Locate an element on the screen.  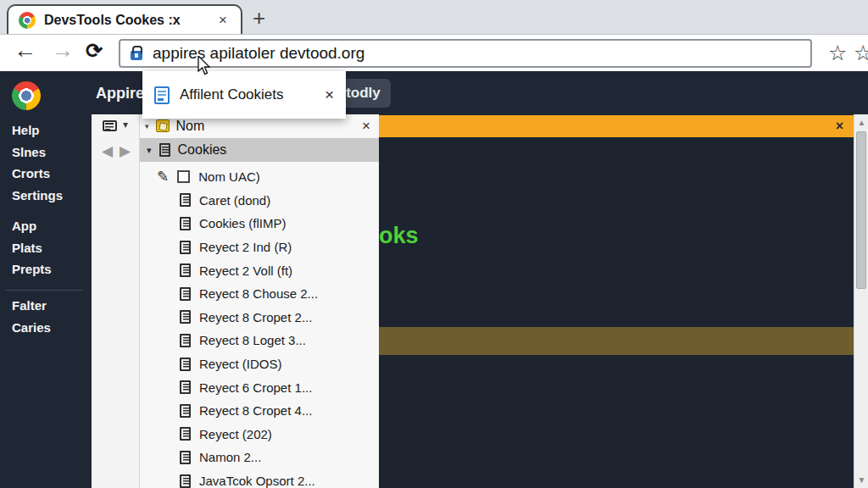
tree-row: Reyect 8 Loget 3... is located at coordinates (259, 341).